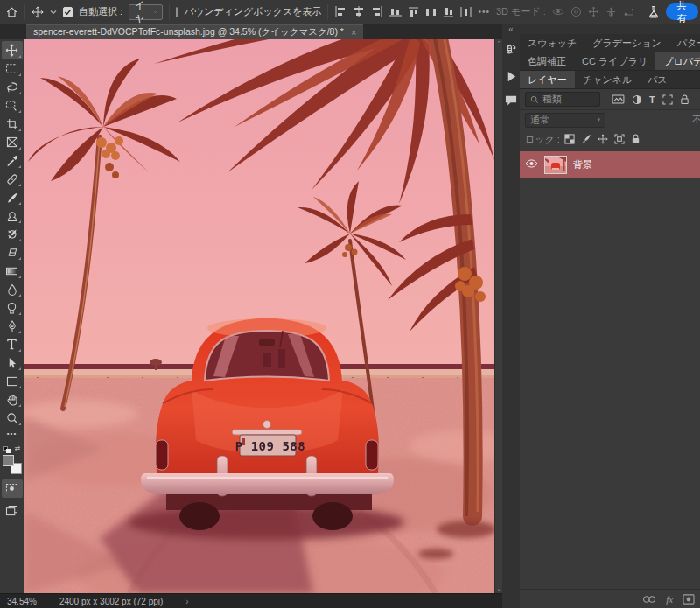  Describe the element at coordinates (413, 12) in the screenshot. I see `distribute-top-icon` at that location.